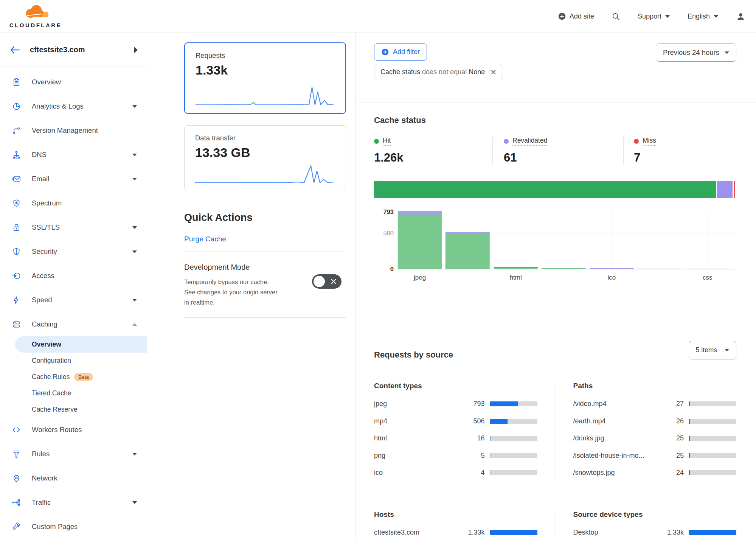 The width and height of the screenshot is (756, 538). What do you see at coordinates (616, 17) in the screenshot?
I see `search-button` at bounding box center [616, 17].